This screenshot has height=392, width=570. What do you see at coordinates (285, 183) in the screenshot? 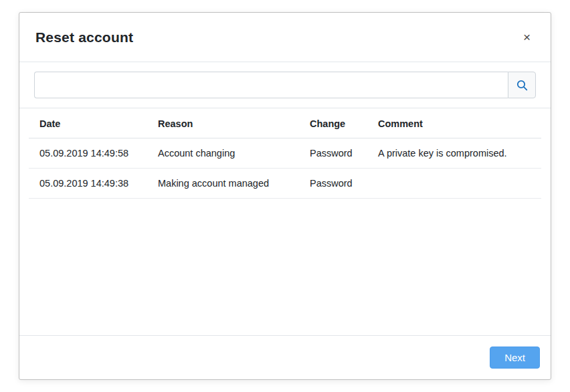
I see `table-row: 05.09.2019 14:49:38 Making account manag…` at bounding box center [285, 183].